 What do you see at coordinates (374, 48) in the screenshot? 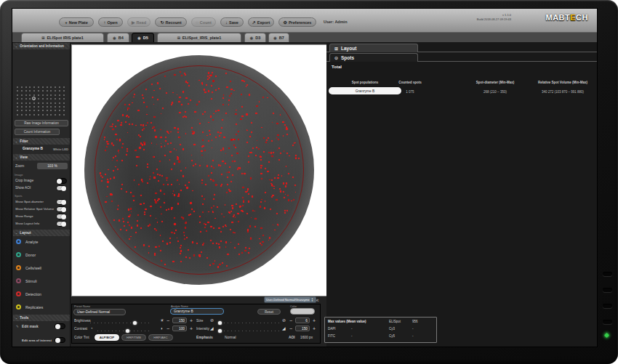
I see `tab-layout: ⊞Layout` at bounding box center [374, 48].